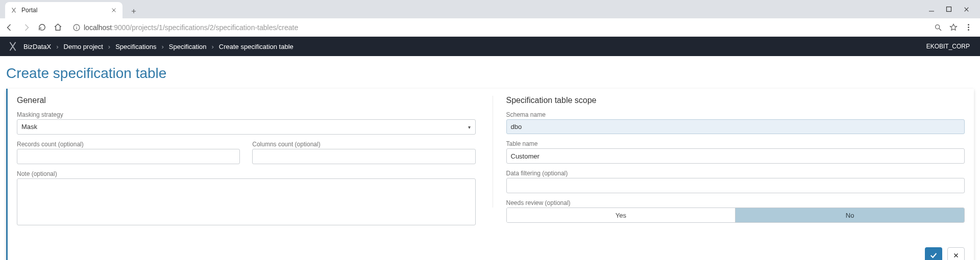 This screenshot has height=260, width=980. I want to click on columns-count-input, so click(363, 157).